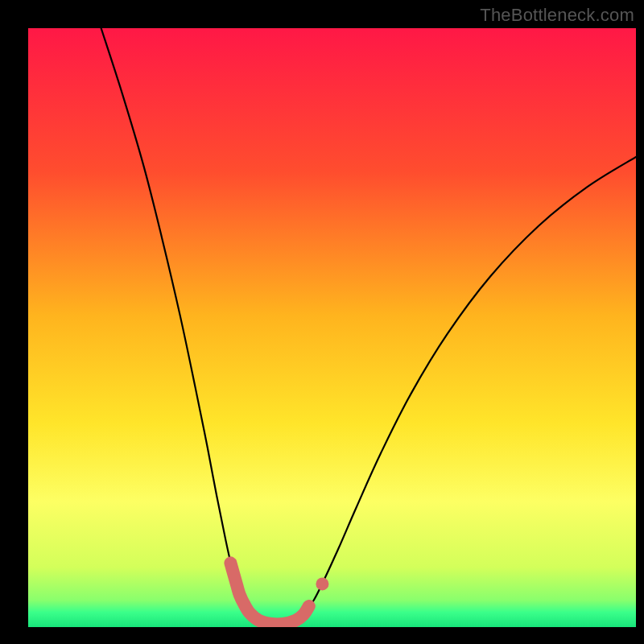 The width and height of the screenshot is (644, 644). I want to click on watermark-text: TheBottleneck.com, so click(557, 15).